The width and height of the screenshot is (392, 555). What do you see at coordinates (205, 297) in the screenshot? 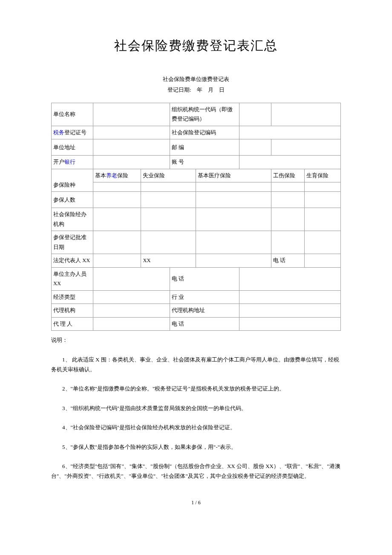
I see `label-industry: 行 业` at bounding box center [205, 297].